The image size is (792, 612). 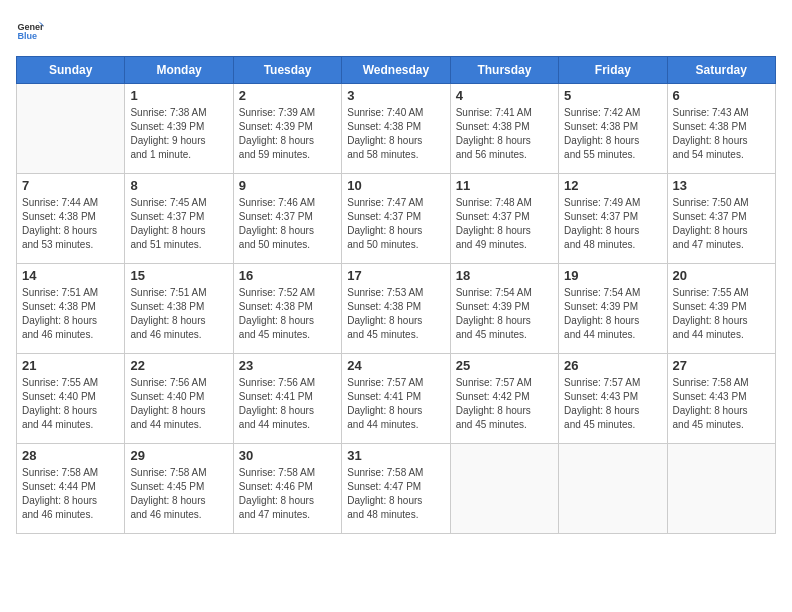 What do you see at coordinates (396, 399) in the screenshot?
I see `calendar-week-row: 21Sunrise: 7:55 AM Sunset: 4:40 PM Dayli…` at bounding box center [396, 399].